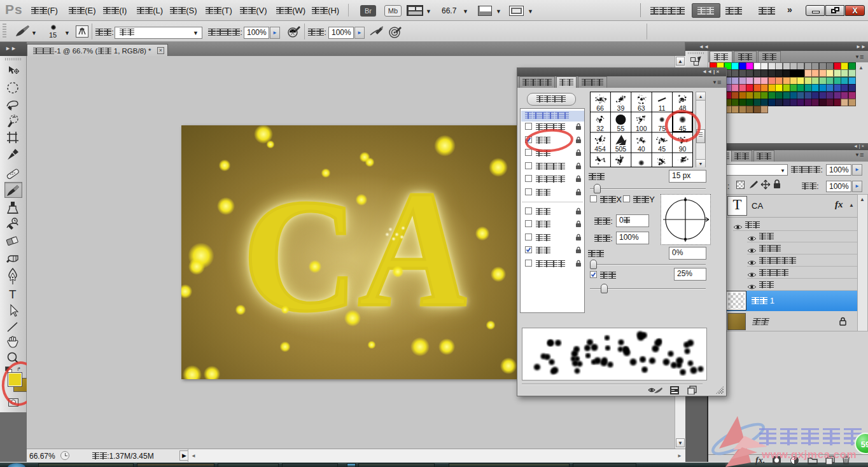  What do you see at coordinates (662, 149) in the screenshot?
I see `svg-text: 45` at bounding box center [662, 149].